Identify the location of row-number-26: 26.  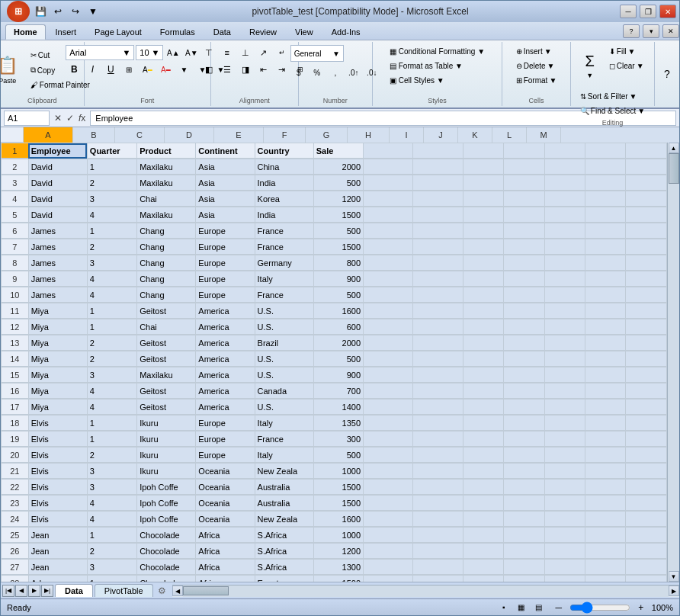
(15, 551).